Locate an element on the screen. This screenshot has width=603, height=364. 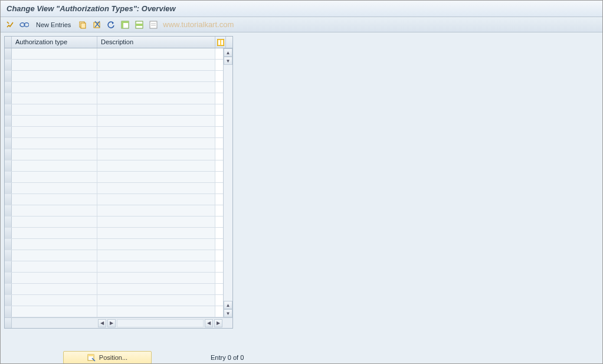
hscroll-track is located at coordinates (160, 323).